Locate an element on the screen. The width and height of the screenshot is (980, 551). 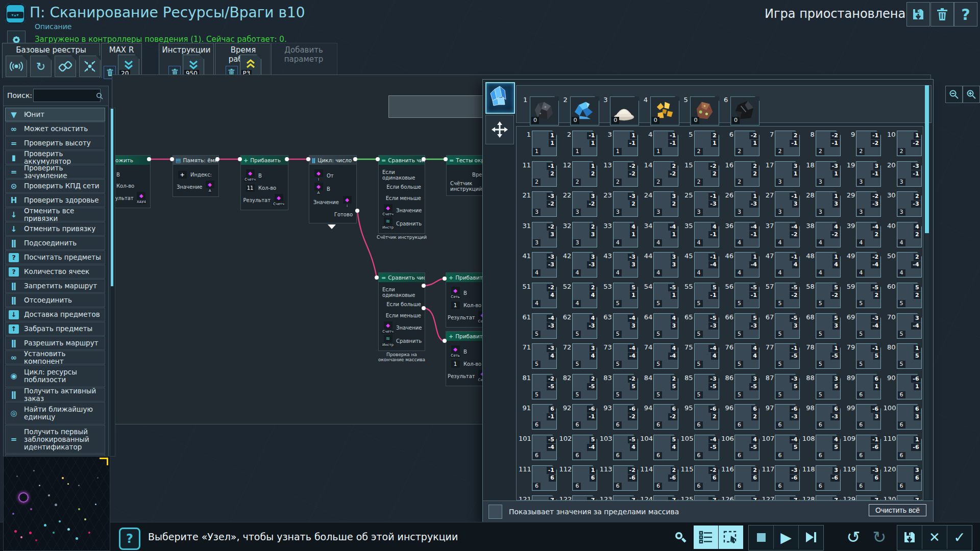
array-cell-86: 3 -5 5 is located at coordinates (747, 387).